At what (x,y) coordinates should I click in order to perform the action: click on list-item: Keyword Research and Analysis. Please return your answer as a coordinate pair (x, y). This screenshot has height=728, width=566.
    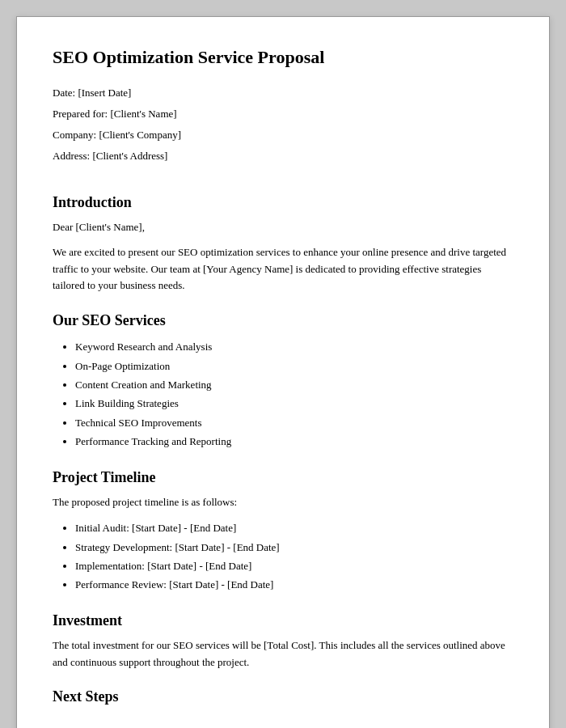
    Looking at the image, I should click on (294, 346).